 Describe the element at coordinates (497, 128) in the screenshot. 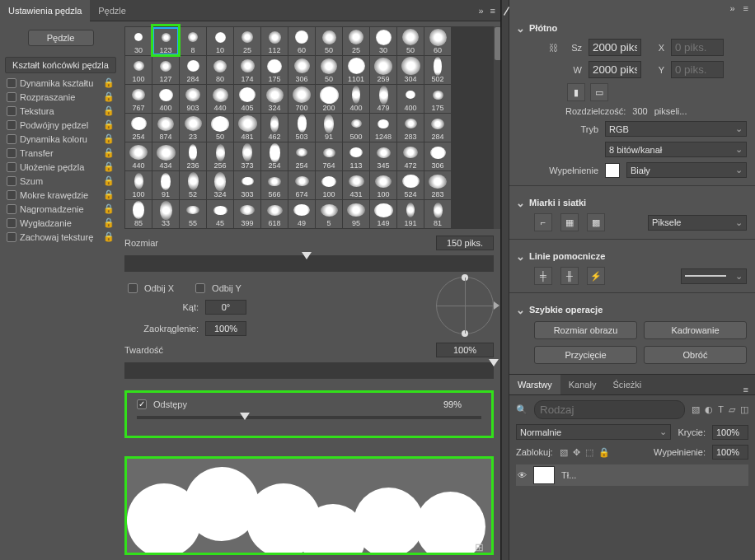

I see `preset-scrollbar` at that location.